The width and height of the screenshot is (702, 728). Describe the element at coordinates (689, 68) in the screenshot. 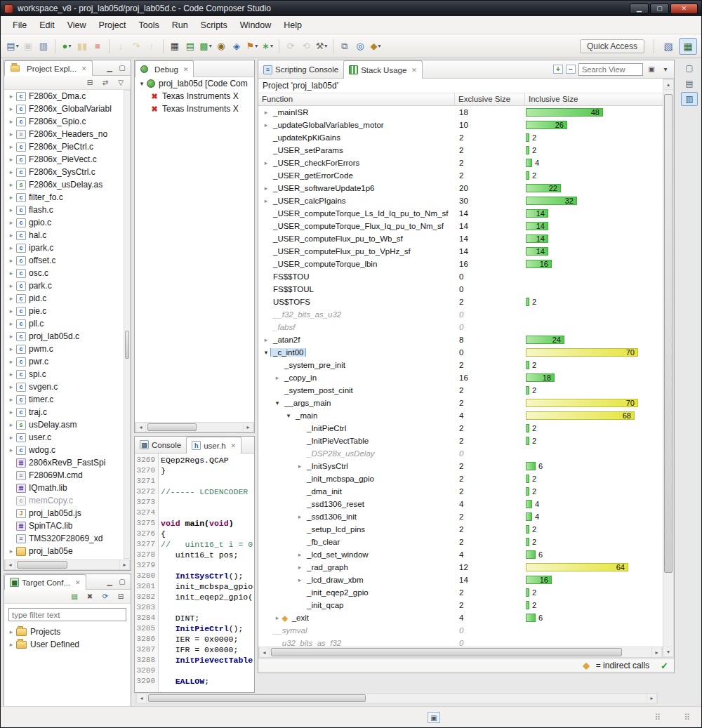

I see `restore-views-icon: ▢` at that location.